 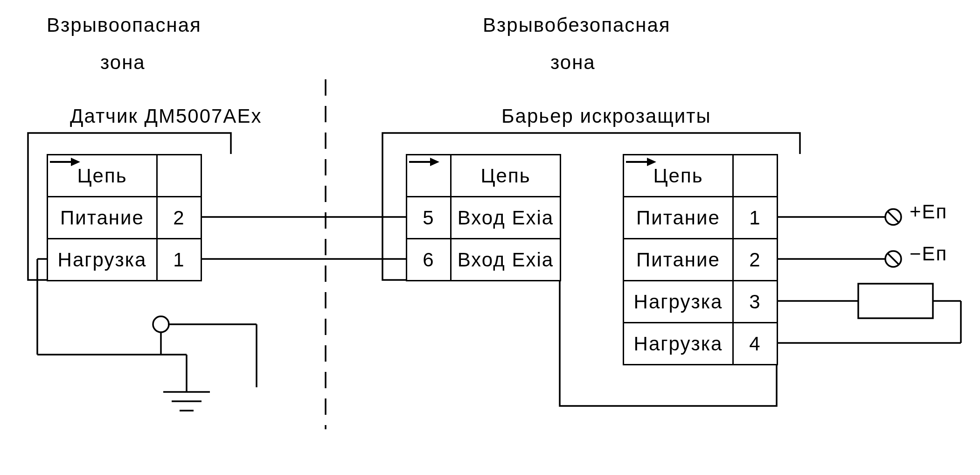 What do you see at coordinates (591, 206) in the screenshot?
I see `barrier-enclosure` at bounding box center [591, 206].